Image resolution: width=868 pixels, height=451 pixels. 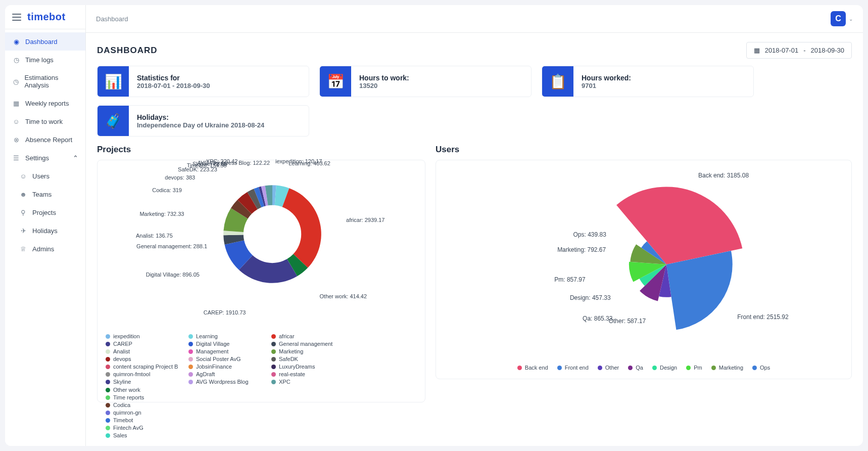 I want to click on chevron-up-icon: ⌃, so click(x=76, y=158).